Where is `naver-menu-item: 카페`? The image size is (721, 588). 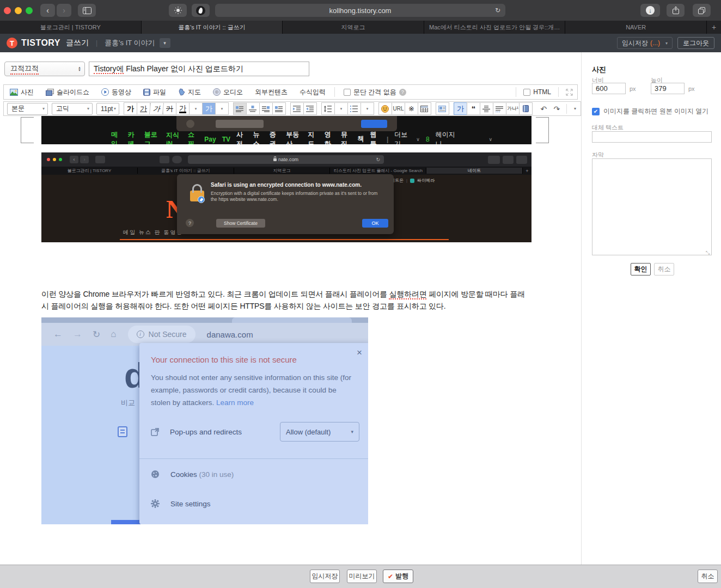 naver-menu-item: 카페 is located at coordinates (133, 137).